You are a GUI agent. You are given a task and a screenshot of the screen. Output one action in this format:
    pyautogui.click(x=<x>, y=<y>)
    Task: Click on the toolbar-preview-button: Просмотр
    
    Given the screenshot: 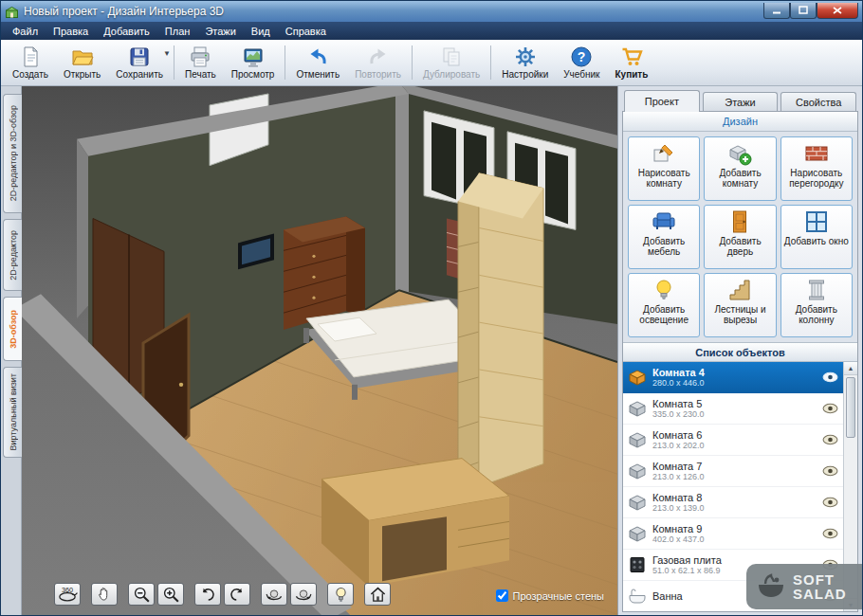 What is the action you would take?
    pyautogui.click(x=253, y=63)
    